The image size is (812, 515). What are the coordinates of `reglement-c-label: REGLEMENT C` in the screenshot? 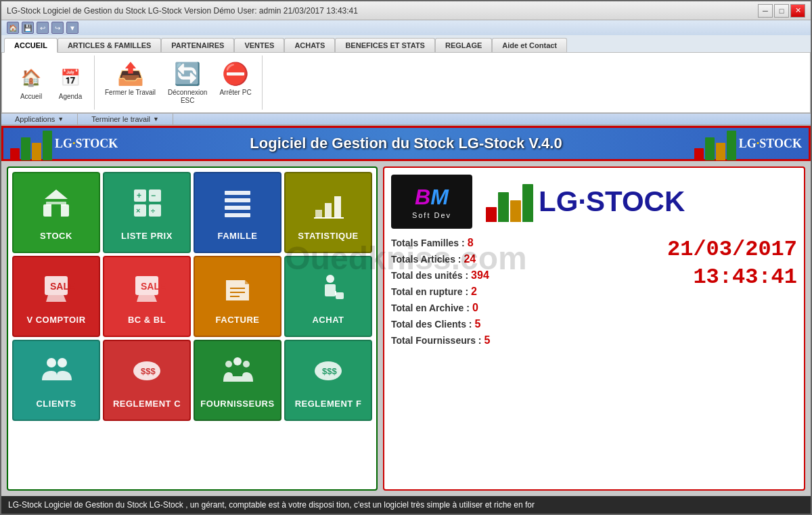 It's located at (147, 403).